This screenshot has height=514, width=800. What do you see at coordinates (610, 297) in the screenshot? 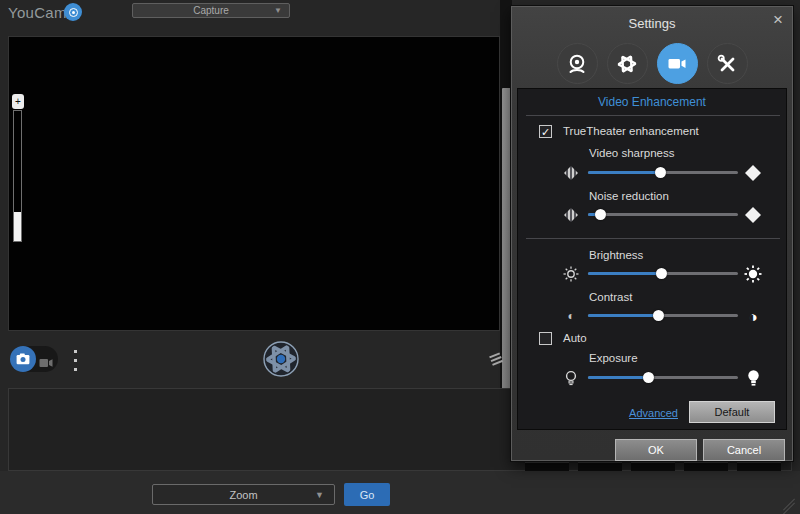
I see `contrast-label: Contrast` at bounding box center [610, 297].